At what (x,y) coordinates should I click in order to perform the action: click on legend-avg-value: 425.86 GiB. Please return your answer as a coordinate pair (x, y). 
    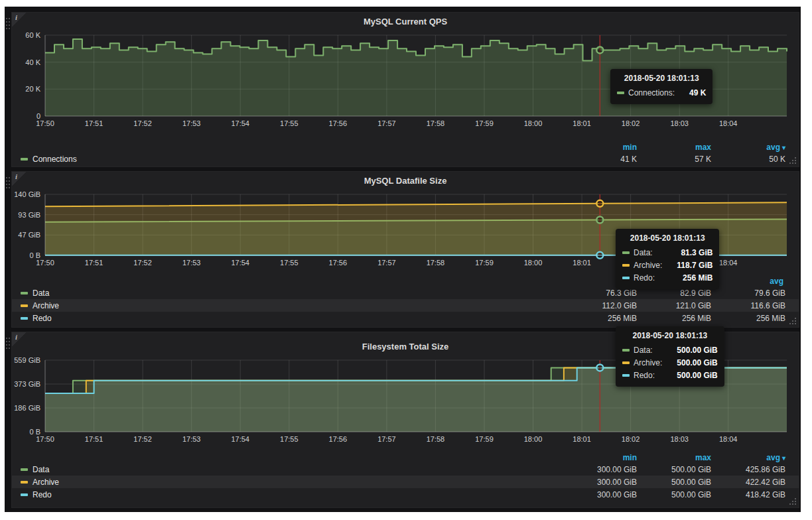
    Looking at the image, I should click on (748, 470).